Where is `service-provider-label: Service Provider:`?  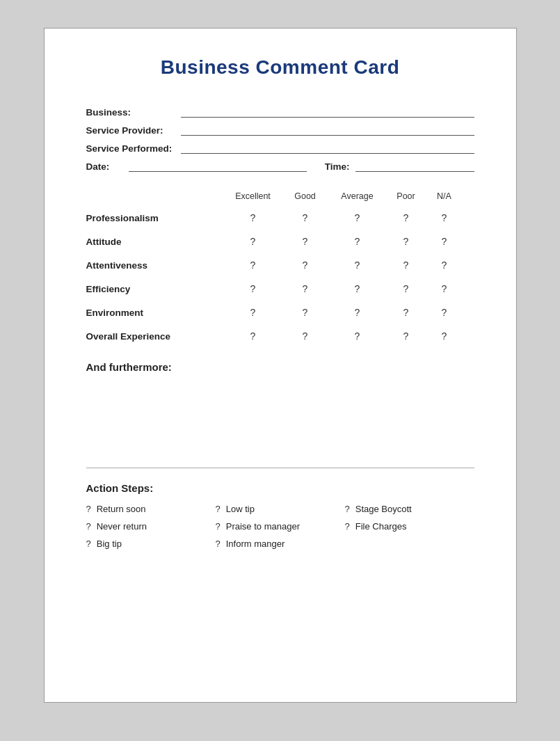
service-provider-label: Service Provider: is located at coordinates (131, 131).